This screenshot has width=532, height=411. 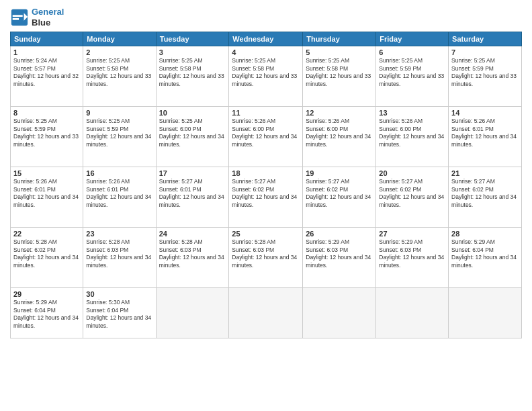 What do you see at coordinates (192, 258) in the screenshot?
I see `calendar-cell: 24 Sunrise: 5:28 AM Sunset: 6:03 PM Dayl…` at bounding box center [192, 258].